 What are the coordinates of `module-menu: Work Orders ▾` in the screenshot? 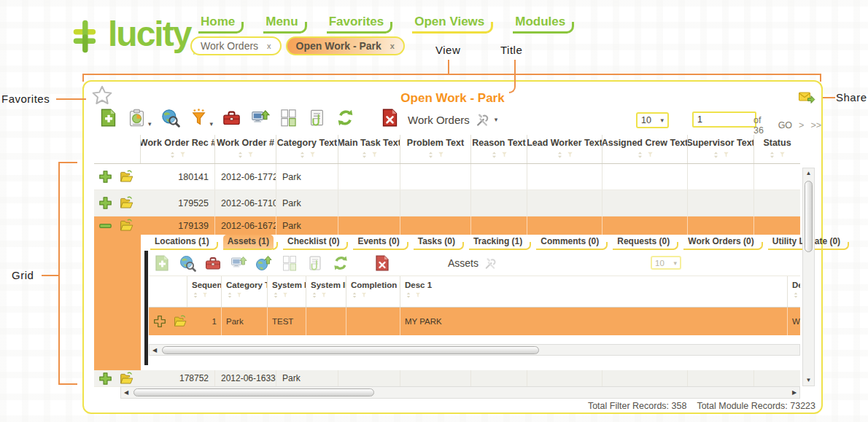 It's located at (452, 120).